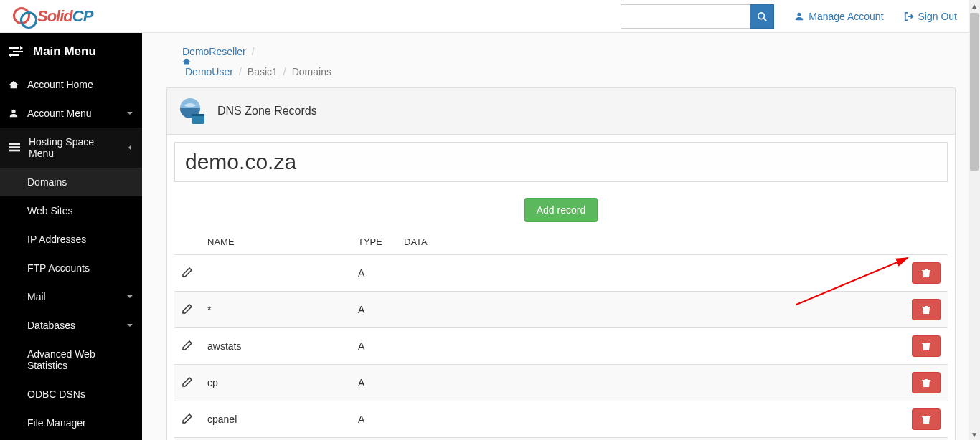 This screenshot has height=440, width=980. Describe the element at coordinates (73, 148) in the screenshot. I see `sidebar-item-label: Hosting Space Menu` at that location.